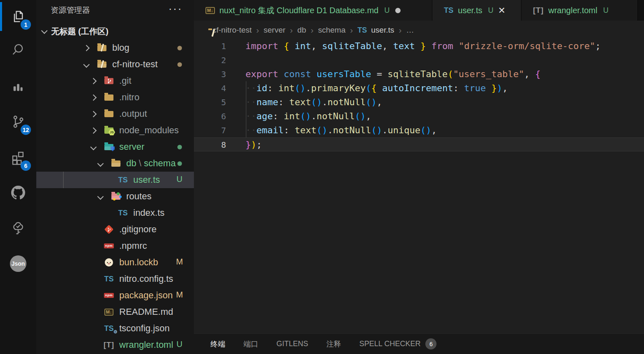 Image resolution: width=644 pixels, height=354 pixels. I want to click on code-line-2: 2, so click(419, 60).